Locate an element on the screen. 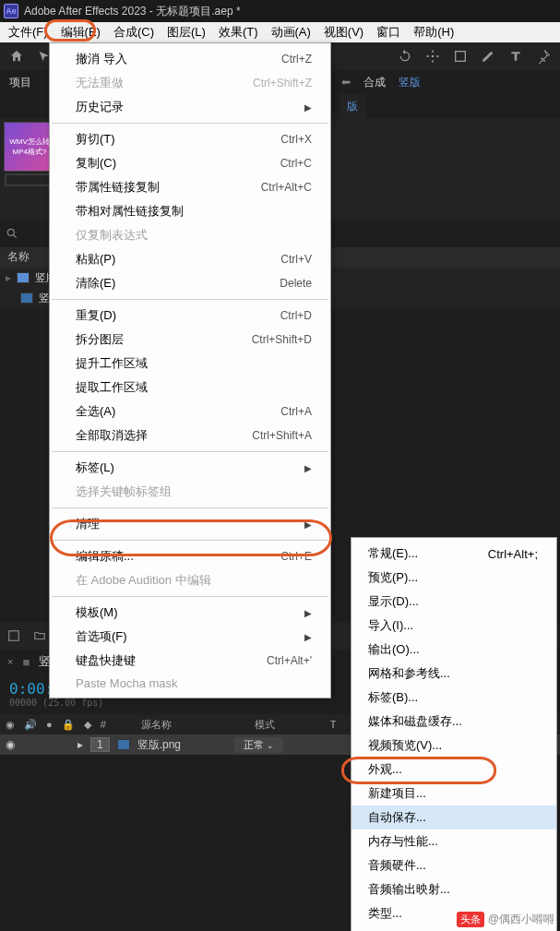 This screenshot has height=931, width=560. eye-col-icon: ◉ is located at coordinates (10, 725).